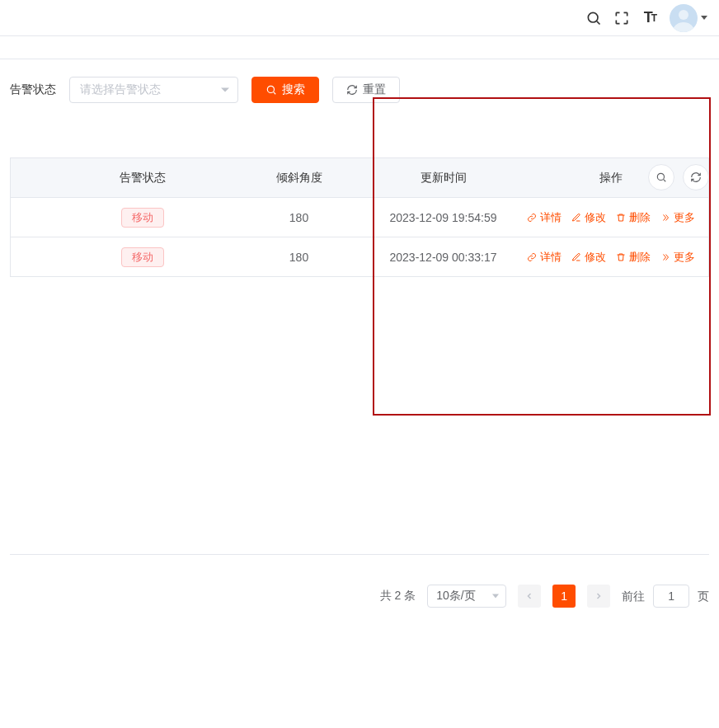 Image resolution: width=719 pixels, height=728 pixels. Describe the element at coordinates (529, 596) in the screenshot. I see `chevron-left-icon` at that location.